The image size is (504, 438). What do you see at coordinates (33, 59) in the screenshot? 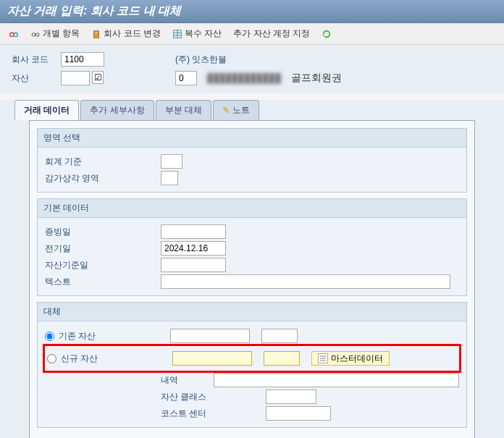
I see `company-code-label: 회사 코드` at bounding box center [33, 59].